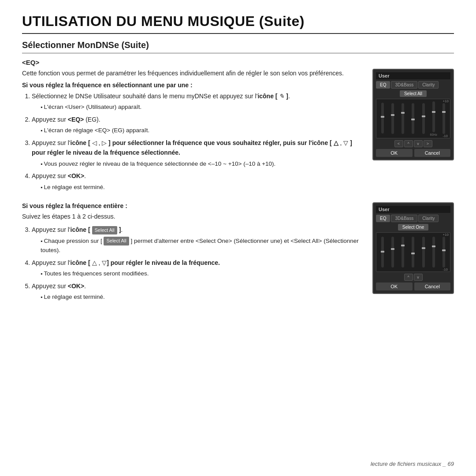  What do you see at coordinates (66, 119) in the screenshot?
I see `step-2-text: Appuyez sur <EQ> (EG).` at bounding box center [66, 119].